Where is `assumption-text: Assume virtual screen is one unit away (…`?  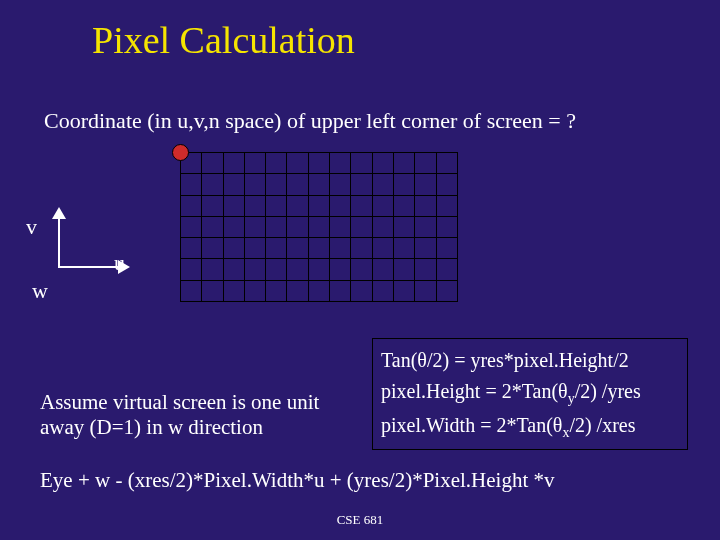 assumption-text: Assume virtual screen is one unit away (… is located at coordinates (195, 415).